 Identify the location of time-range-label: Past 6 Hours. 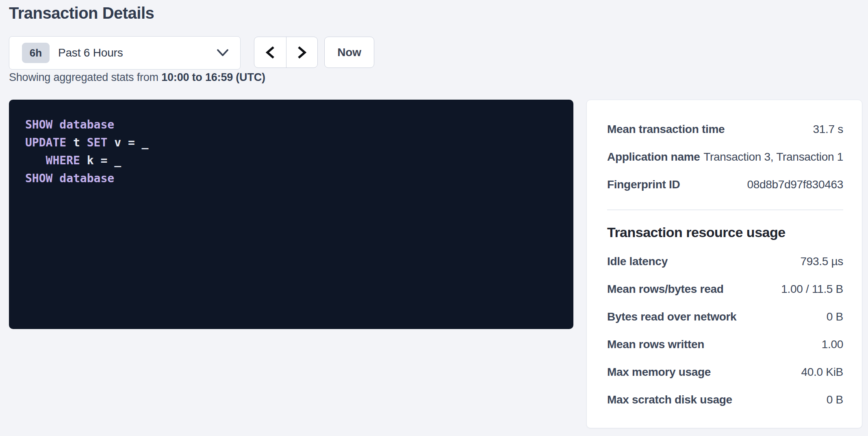
(90, 53).